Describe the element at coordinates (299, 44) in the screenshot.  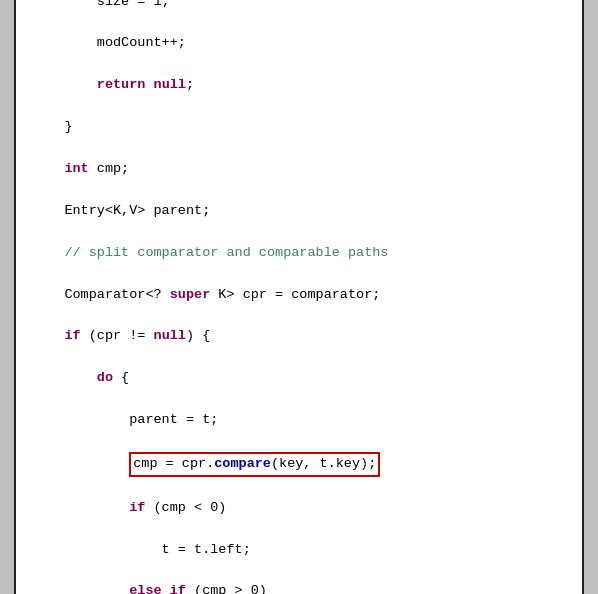
I see `code-line-8: modCount++;` at that location.